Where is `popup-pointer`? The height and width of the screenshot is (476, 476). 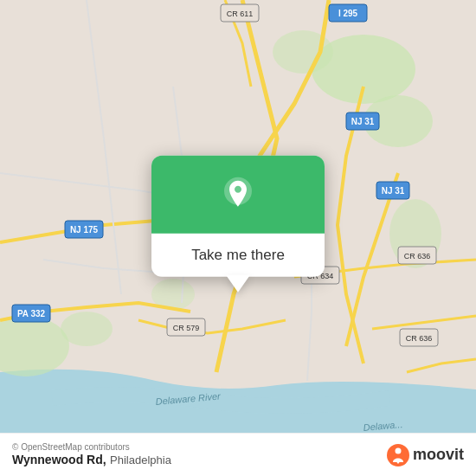 popup-pointer is located at coordinates (238, 284).